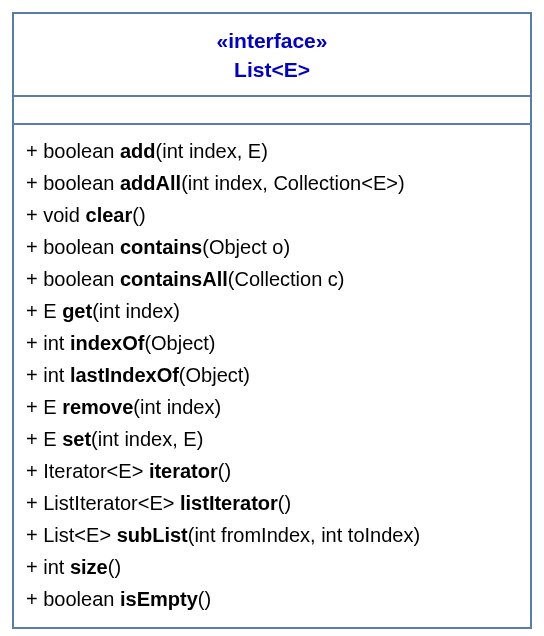  I want to click on method-row: + E set(int index, E), so click(272, 439).